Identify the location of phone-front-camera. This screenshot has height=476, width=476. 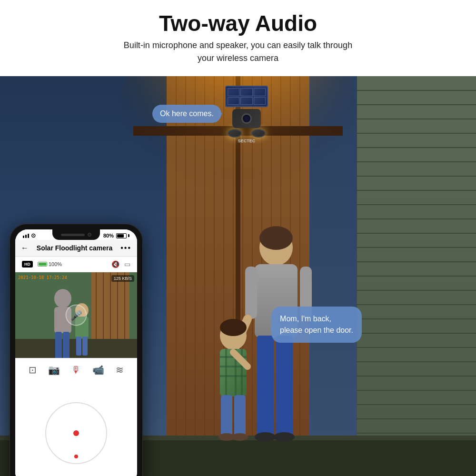
(89, 235).